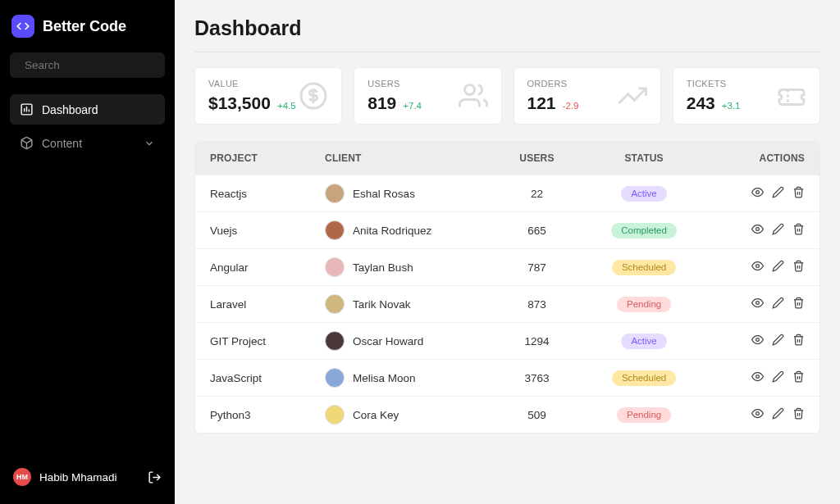 The image size is (840, 504). I want to click on client-name: Eshal Rosas, so click(384, 193).